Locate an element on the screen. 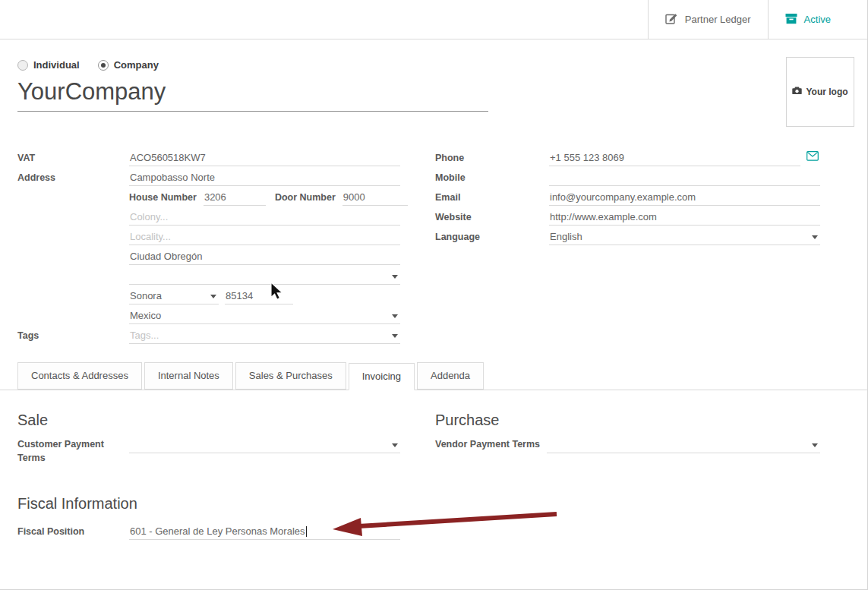  website-label: Website is located at coordinates (492, 219).